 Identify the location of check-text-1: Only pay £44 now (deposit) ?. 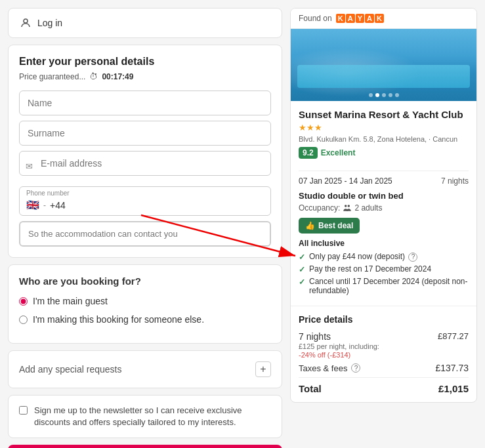
(364, 257).